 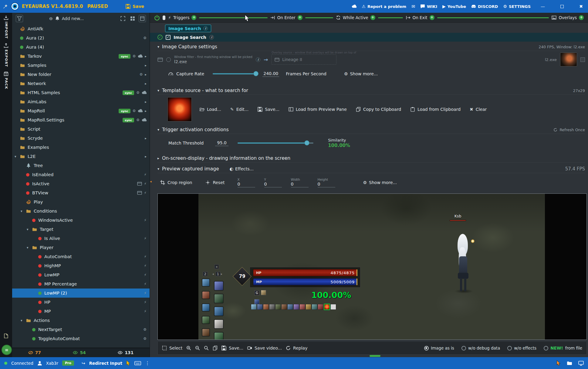 I want to click on tree-item-player: ▾Player, so click(x=81, y=248).